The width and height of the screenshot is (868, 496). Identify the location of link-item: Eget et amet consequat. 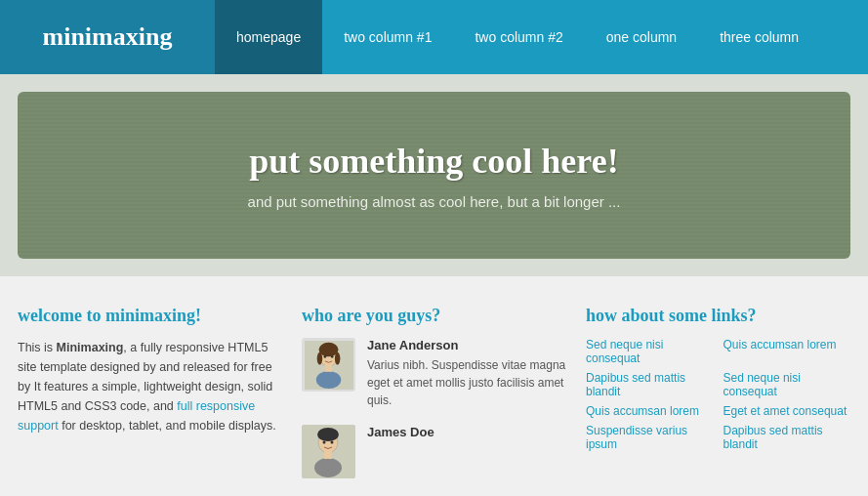
(787, 411).